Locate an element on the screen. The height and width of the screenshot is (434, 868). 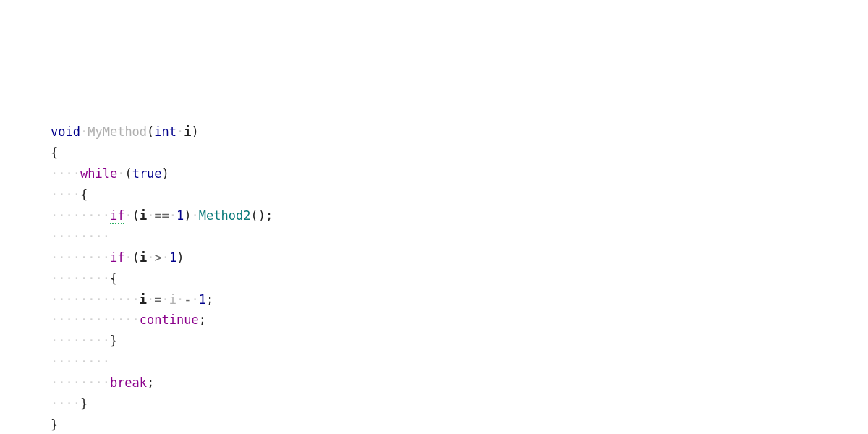
literal-true: true is located at coordinates (148, 174).